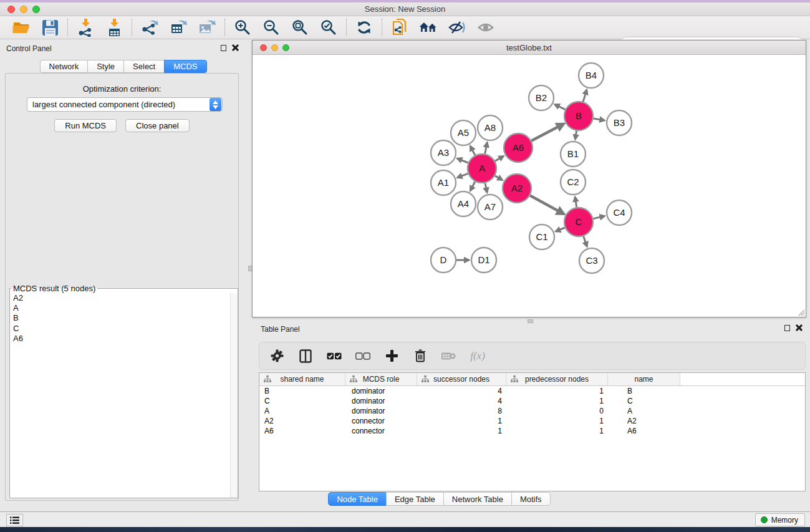 This screenshot has width=810, height=532. Describe the element at coordinates (123, 395) in the screenshot. I see `mcds-result-list: A2ABCA6` at that location.